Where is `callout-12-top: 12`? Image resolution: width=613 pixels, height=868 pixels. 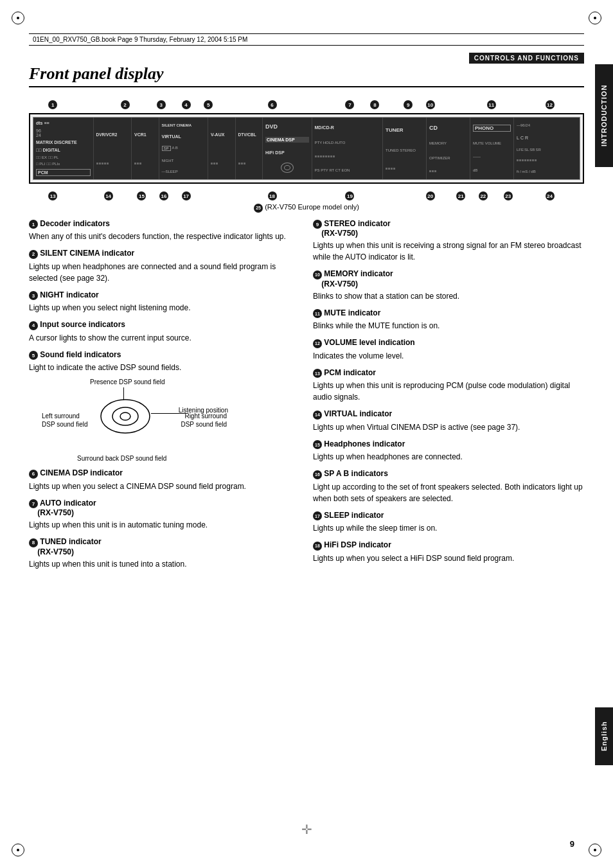 callout-12-top: 12 is located at coordinates (550, 105).